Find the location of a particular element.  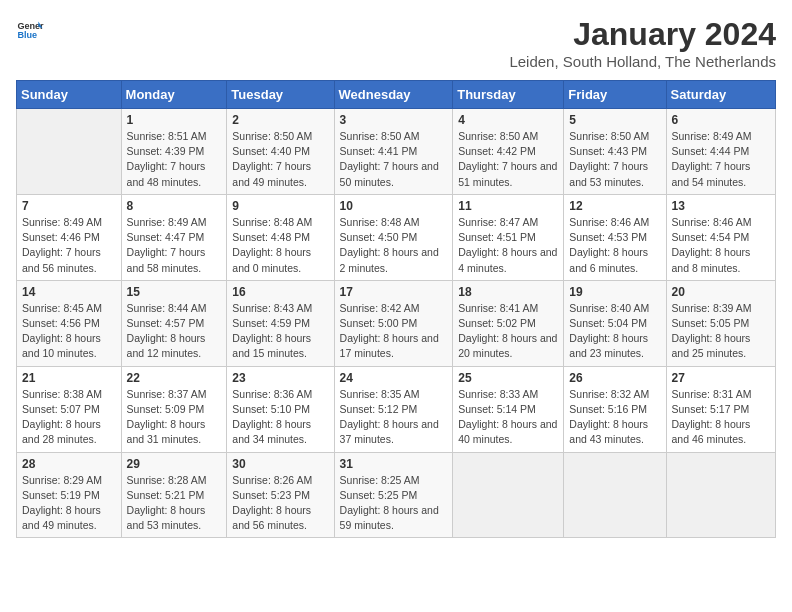

day-info: Sunrise: 8:45 AMSunset: 4:56 PMDaylight:… is located at coordinates (69, 332).